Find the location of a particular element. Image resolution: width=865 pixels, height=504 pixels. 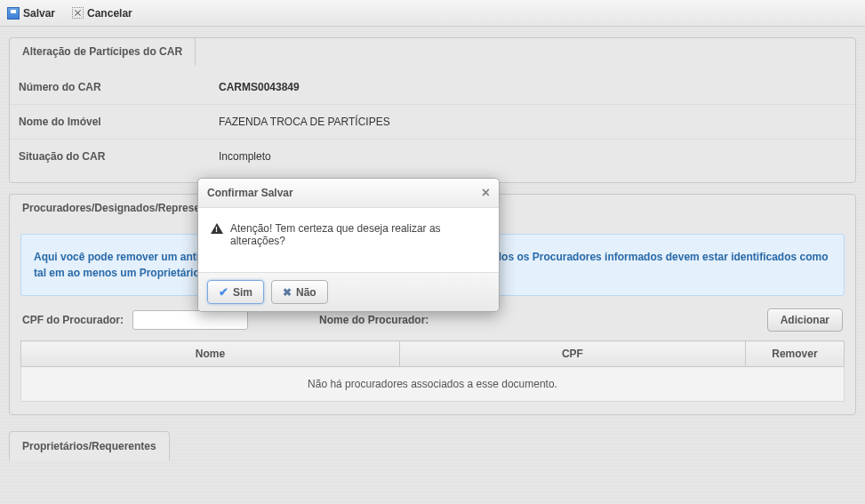

nome-imovel-label: Nome do Imóvel is located at coordinates (119, 122).